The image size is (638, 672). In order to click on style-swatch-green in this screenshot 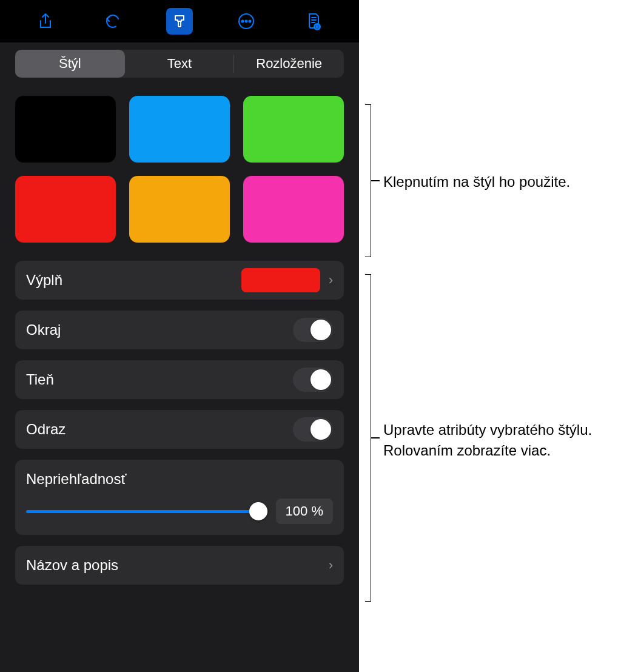, I will do `click(294, 129)`.